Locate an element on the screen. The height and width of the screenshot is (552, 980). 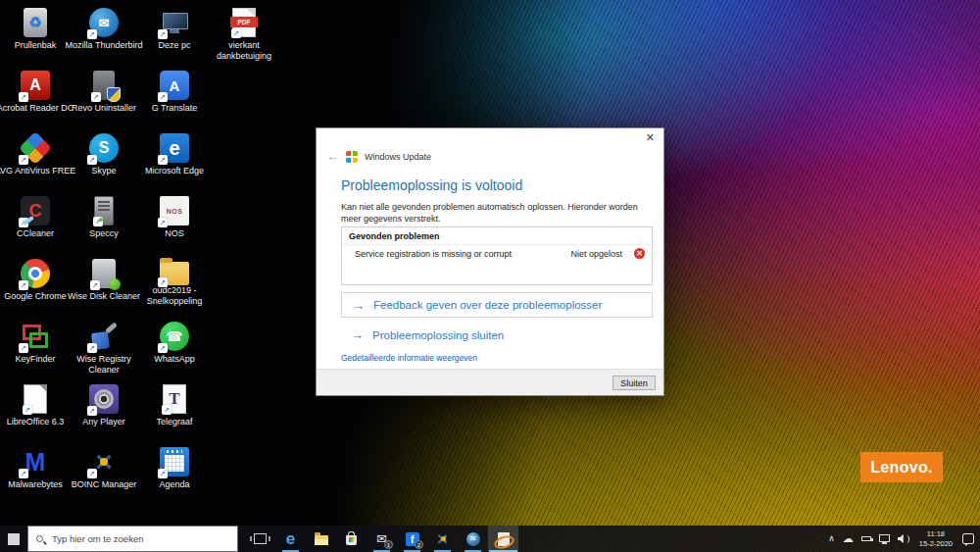
speccy-icon is located at coordinates (104, 211).